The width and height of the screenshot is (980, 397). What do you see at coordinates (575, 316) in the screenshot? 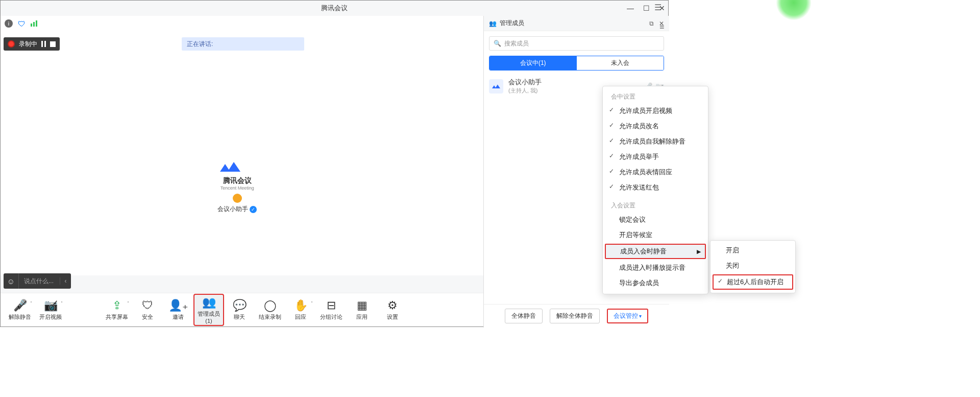
I see `unmute-all-button: 解除全体静音` at bounding box center [575, 316].